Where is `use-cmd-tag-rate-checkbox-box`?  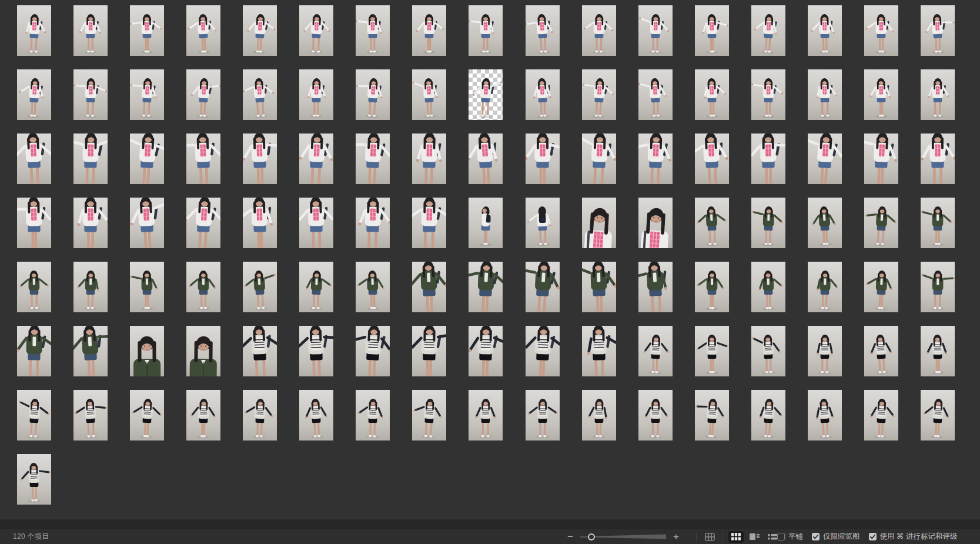
use-cmd-tag-rate-checkbox-box is located at coordinates (872, 536).